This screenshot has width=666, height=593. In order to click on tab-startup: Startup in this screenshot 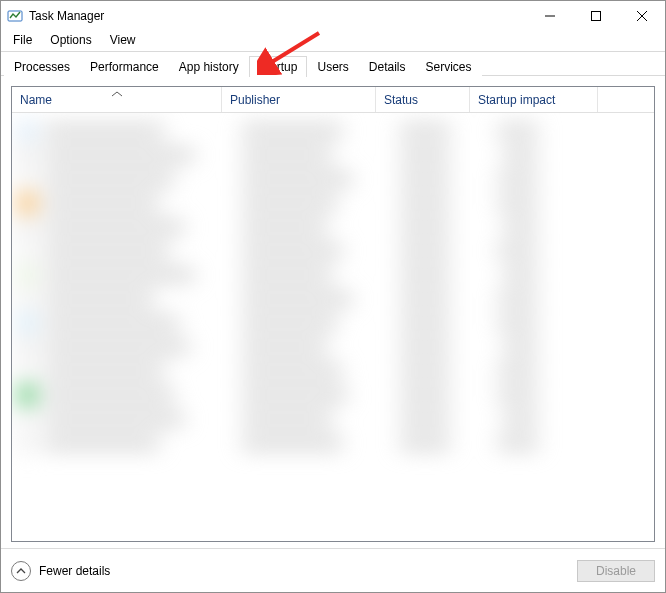, I will do `click(278, 66)`.